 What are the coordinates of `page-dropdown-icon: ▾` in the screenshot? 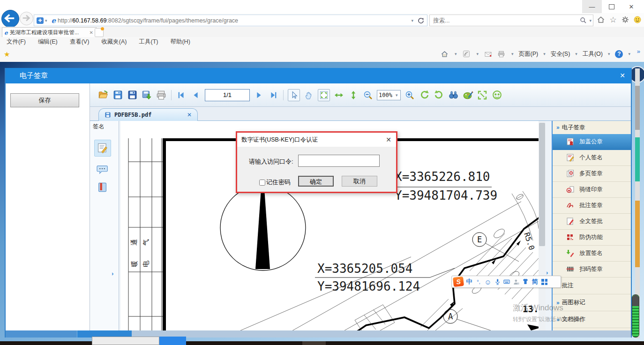 It's located at (545, 54).